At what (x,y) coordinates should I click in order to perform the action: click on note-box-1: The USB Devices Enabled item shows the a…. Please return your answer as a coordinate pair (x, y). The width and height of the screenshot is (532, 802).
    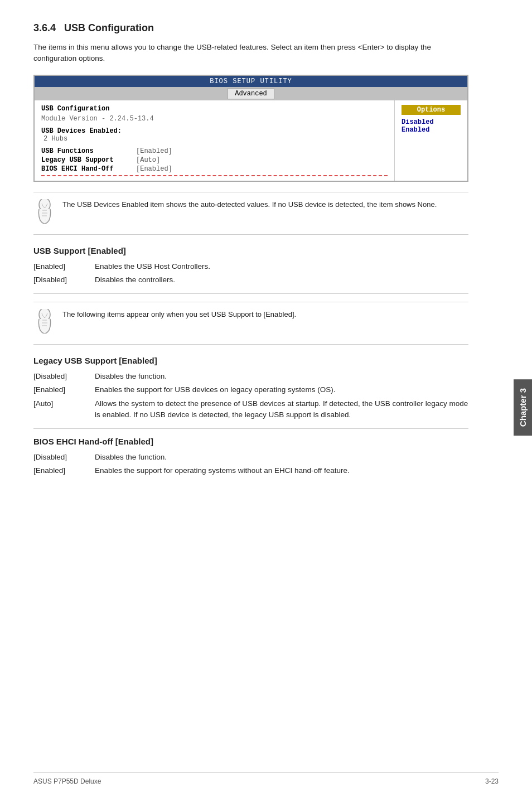
    Looking at the image, I should click on (251, 213).